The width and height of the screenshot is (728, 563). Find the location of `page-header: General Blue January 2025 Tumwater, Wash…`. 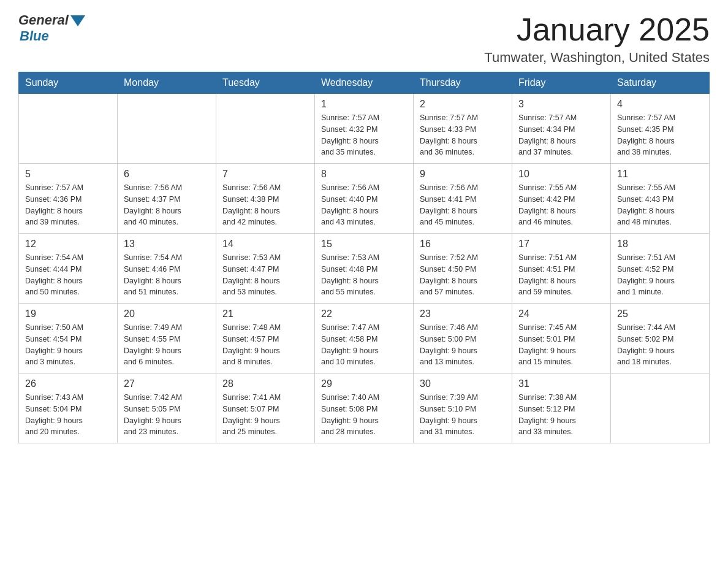

page-header: General Blue January 2025 Tumwater, Wash… is located at coordinates (364, 39).